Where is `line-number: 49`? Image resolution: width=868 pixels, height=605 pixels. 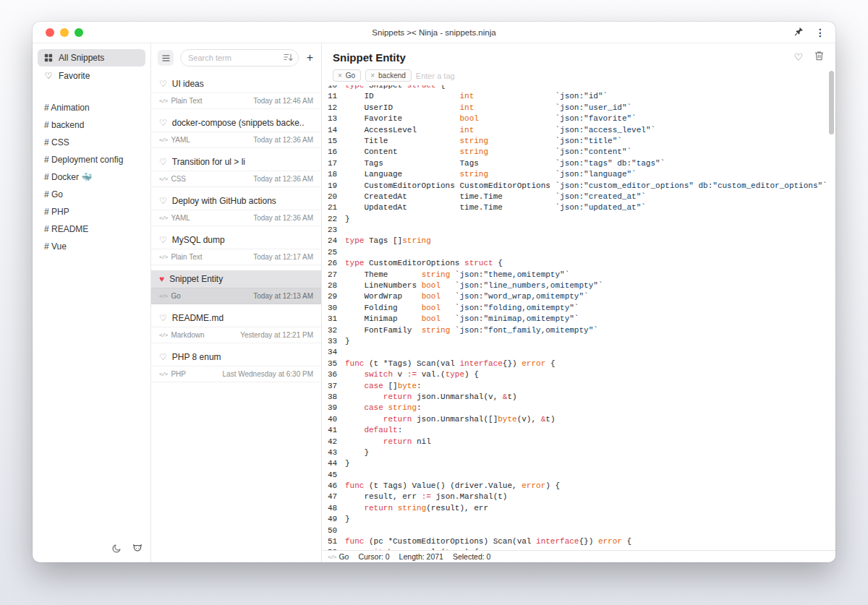 line-number: 49 is located at coordinates (333, 519).